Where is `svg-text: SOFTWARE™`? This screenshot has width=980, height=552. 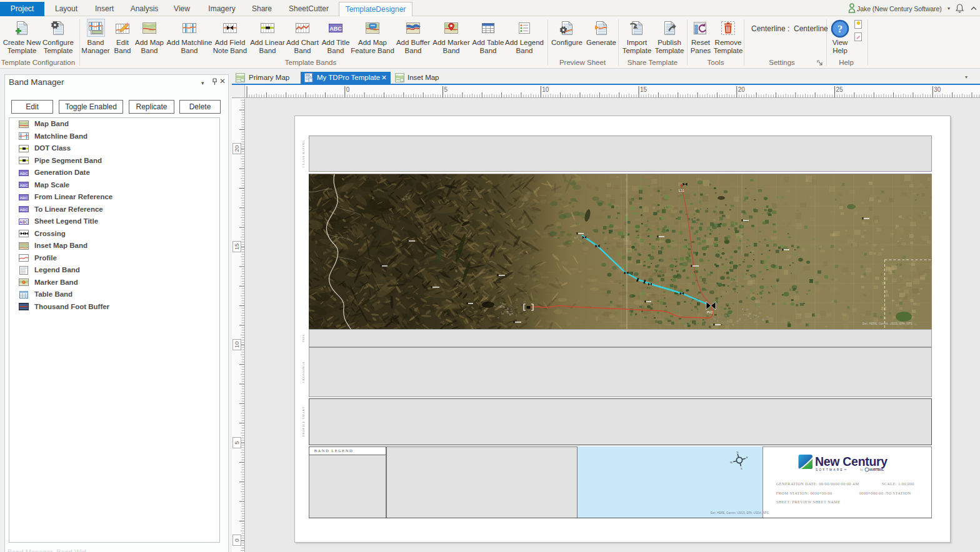 svg-text: SOFTWARE™ is located at coordinates (832, 470).